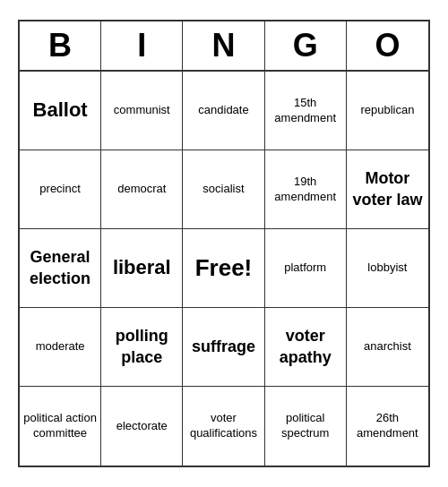 This screenshot has height=487, width=448. What do you see at coordinates (387, 190) in the screenshot?
I see `bingo-cell: Motor voter law` at bounding box center [387, 190].